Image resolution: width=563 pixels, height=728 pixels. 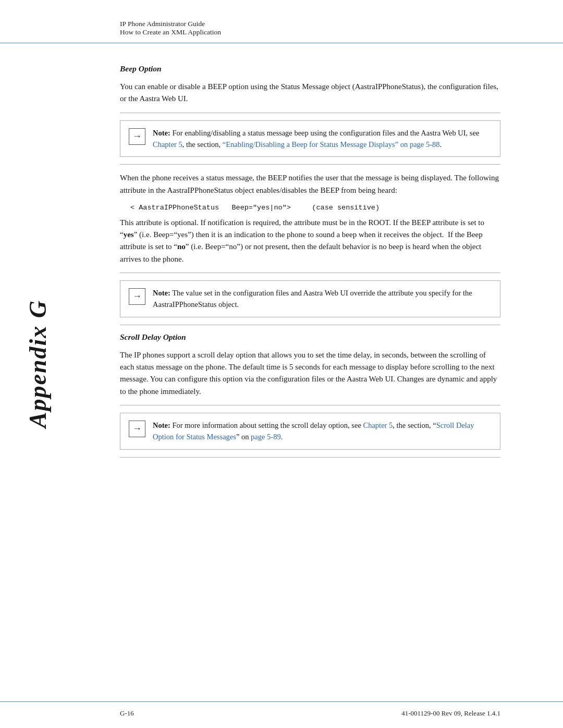 What do you see at coordinates (332, 144) in the screenshot?
I see `note1-link2: “Enabling/Disabling a Beep for Status Me…` at bounding box center [332, 144].